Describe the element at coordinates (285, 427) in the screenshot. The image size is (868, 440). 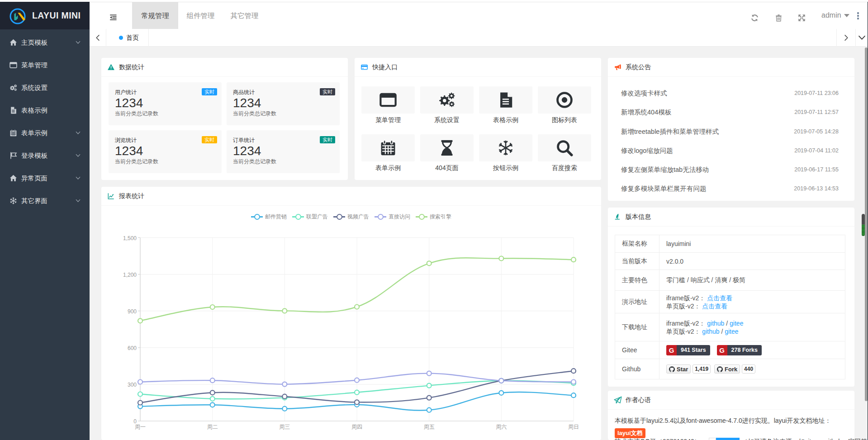
I see `svg-text: 周三` at that location.